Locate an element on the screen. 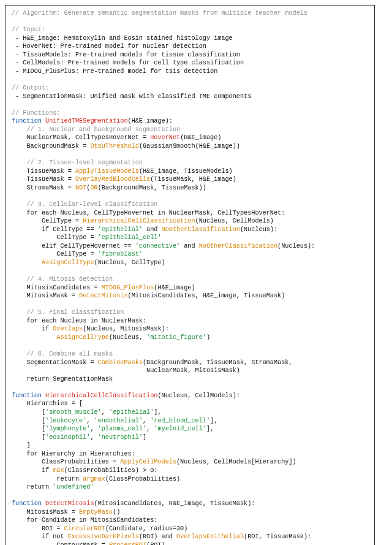 Image resolution: width=392 pixels, height=545 pixels. code: (ROI) and is located at coordinates (158, 537).